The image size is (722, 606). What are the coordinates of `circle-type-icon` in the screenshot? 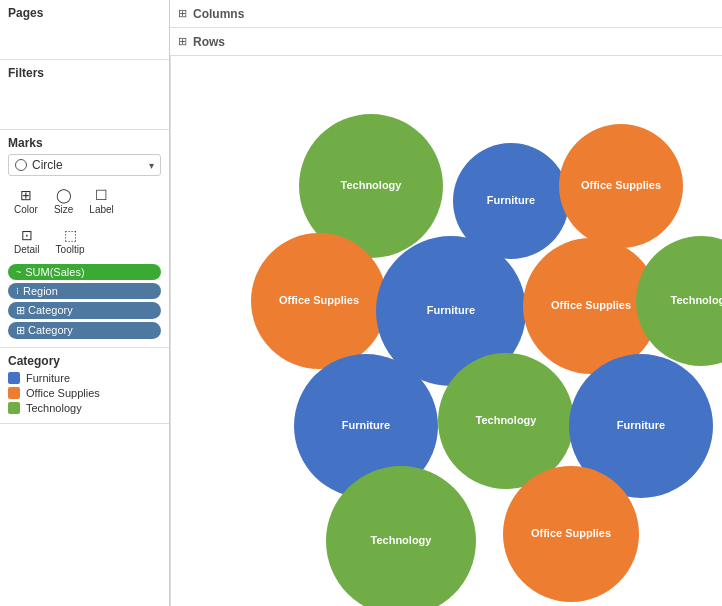 It's located at (21, 165).